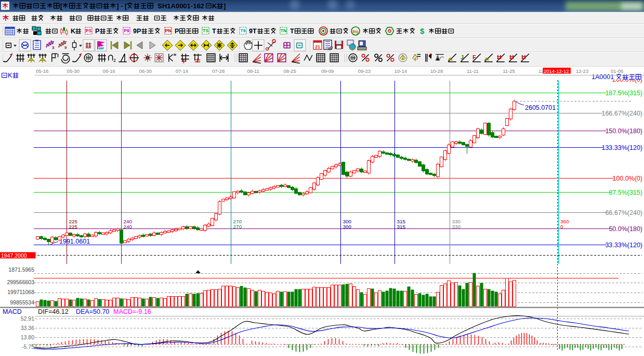 The image size is (644, 356). I want to click on svg-text: 01-06, so click(617, 71).